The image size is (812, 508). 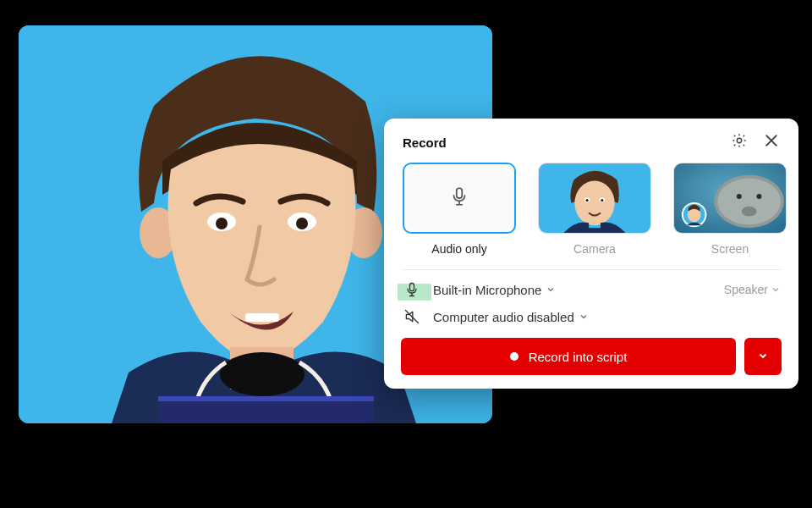 What do you see at coordinates (459, 209) in the screenshot?
I see `option-audio-only: Audio only` at bounding box center [459, 209].